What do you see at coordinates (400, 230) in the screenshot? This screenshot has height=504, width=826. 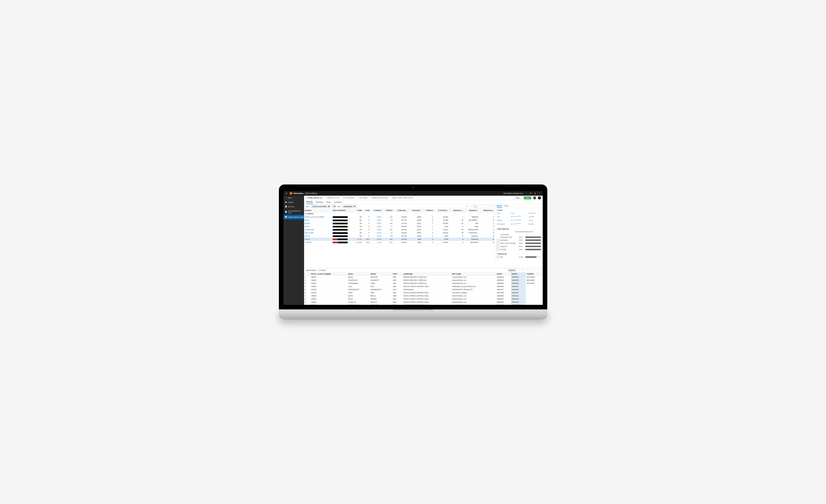 I see `table-row: COMPNAME 0% 0 1.36% 182 98.64% 13213 7 4…` at bounding box center [400, 230].